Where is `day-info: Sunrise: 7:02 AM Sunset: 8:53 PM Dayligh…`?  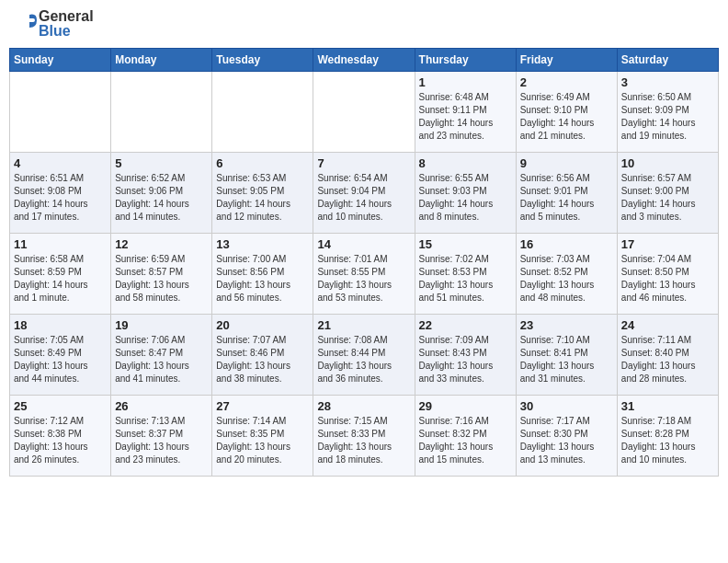
day-info: Sunrise: 7:02 AM Sunset: 8:53 PM Dayligh… is located at coordinates (465, 279).